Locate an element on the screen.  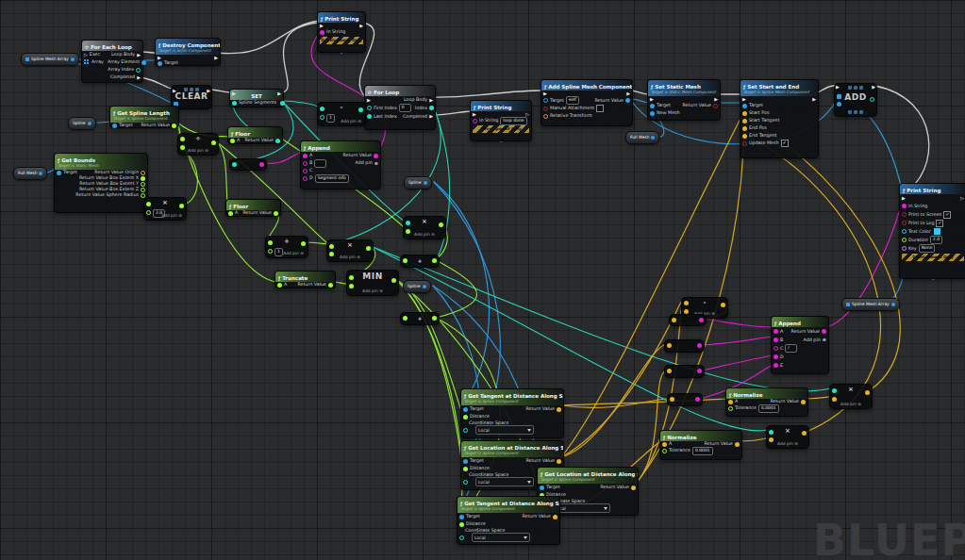
variable-pill-spline-mesh-array: Spline Mesh Array is located at coordinates (50, 59).